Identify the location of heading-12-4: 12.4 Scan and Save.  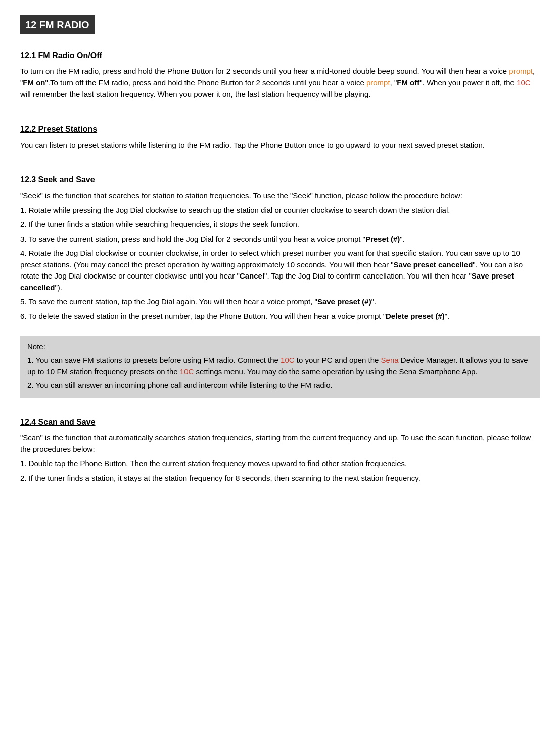
(280, 422).